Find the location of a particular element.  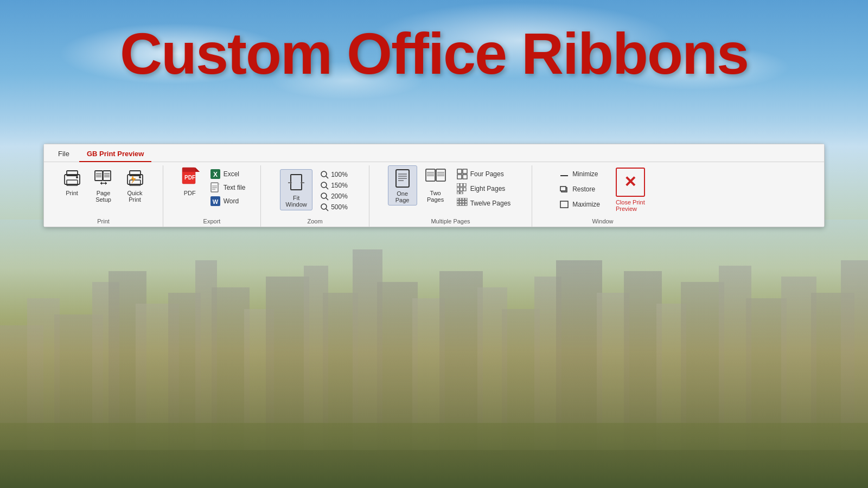

minimize-button: Minimize is located at coordinates (579, 174).